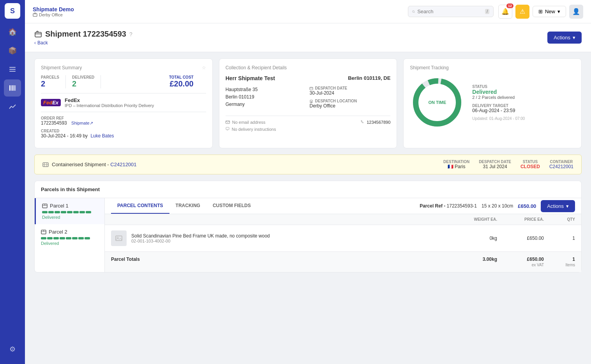 The height and width of the screenshot is (364, 591). I want to click on search-icon, so click(414, 12).